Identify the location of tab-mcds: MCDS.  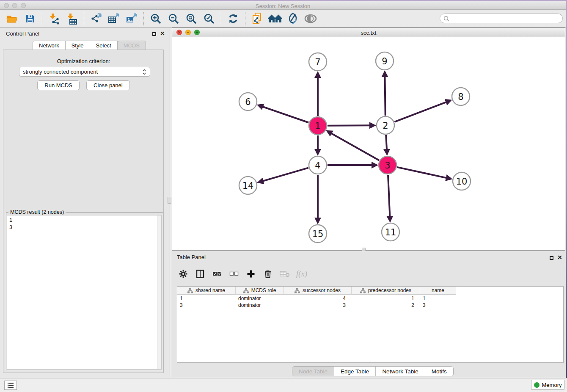
(132, 45).